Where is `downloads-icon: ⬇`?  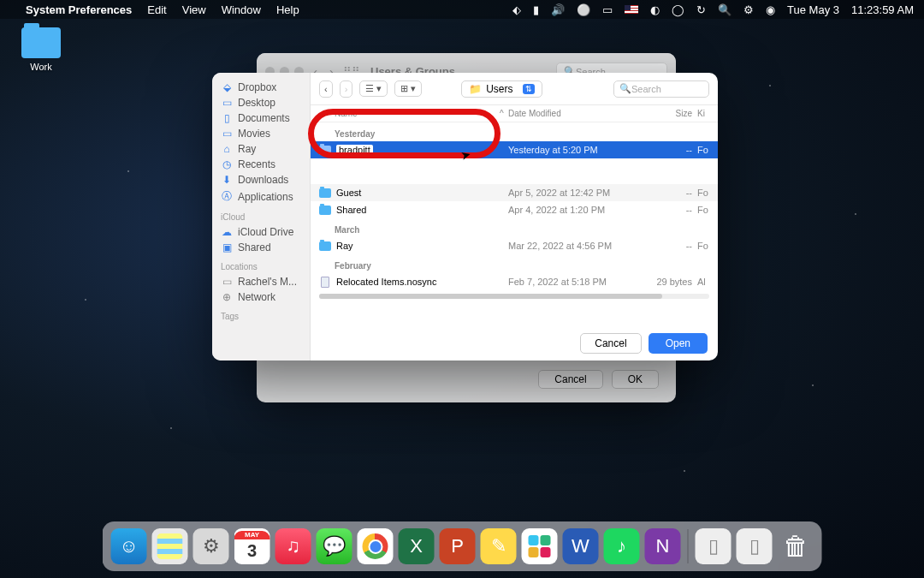 downloads-icon: ⬇ is located at coordinates (227, 180).